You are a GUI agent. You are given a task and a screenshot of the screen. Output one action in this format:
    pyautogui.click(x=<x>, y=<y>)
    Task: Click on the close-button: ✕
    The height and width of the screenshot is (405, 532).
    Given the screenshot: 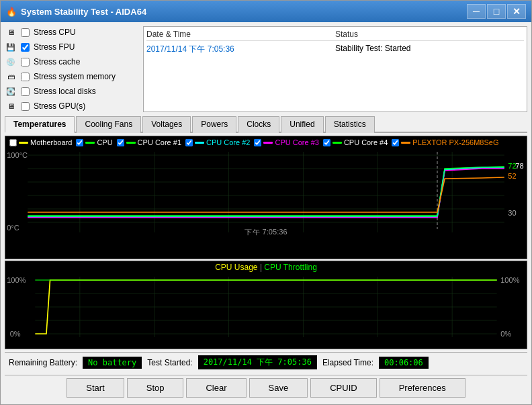 What is the action you would take?
    pyautogui.click(x=517, y=11)
    